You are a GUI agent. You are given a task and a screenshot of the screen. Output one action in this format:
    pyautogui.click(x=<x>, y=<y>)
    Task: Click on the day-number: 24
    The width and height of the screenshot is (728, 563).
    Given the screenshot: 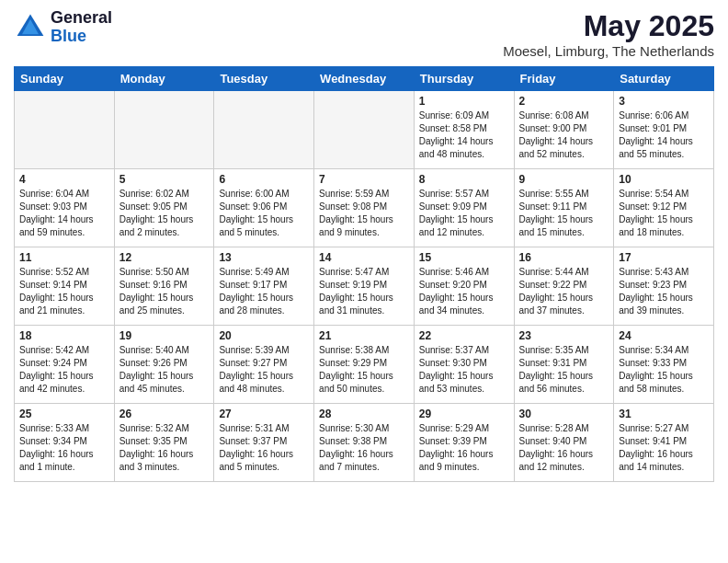 What is the action you would take?
    pyautogui.click(x=664, y=336)
    